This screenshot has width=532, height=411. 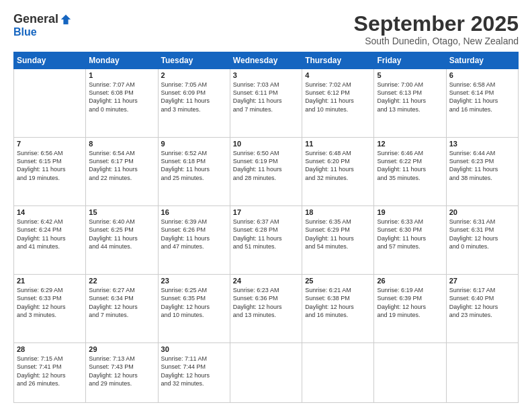 I want to click on day-info: Sunrise: 7:15 AM Sunset: 7:41 PM Dayligh…, so click(x=50, y=371).